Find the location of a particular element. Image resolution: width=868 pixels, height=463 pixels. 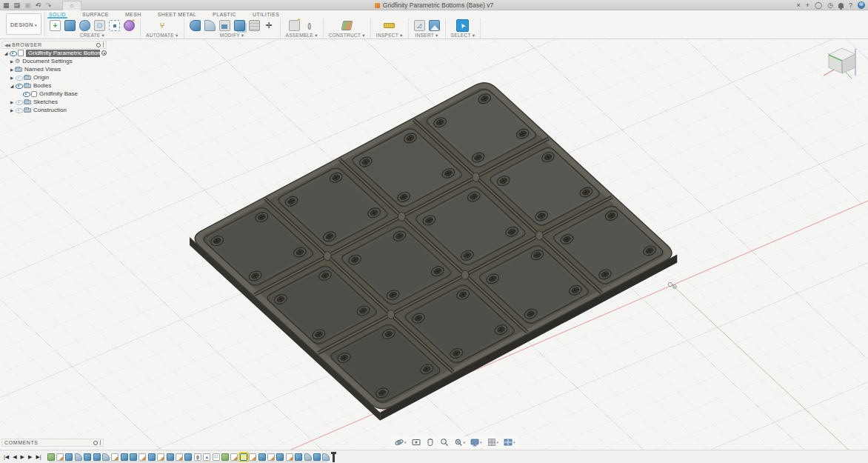

step-back-button: ◀ is located at coordinates (15, 457).